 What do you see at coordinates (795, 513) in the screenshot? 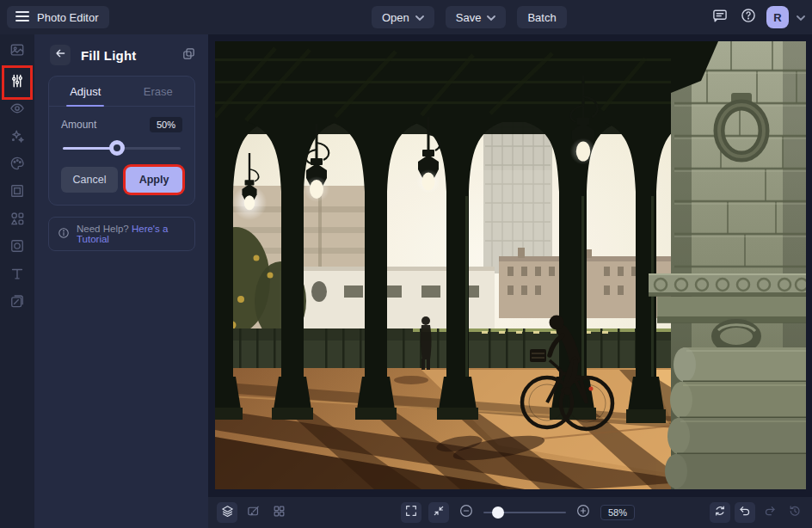
I see `history-reset-button` at bounding box center [795, 513].